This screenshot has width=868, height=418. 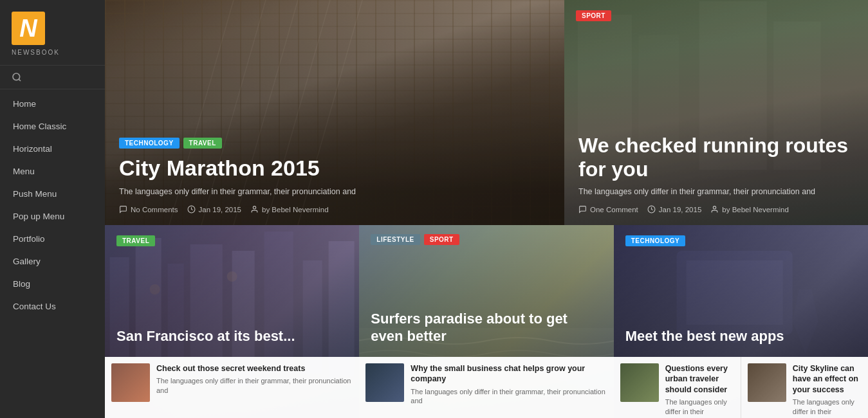 What do you see at coordinates (53, 33) in the screenshot?
I see `logo-area: N NEWSBOOK` at bounding box center [53, 33].